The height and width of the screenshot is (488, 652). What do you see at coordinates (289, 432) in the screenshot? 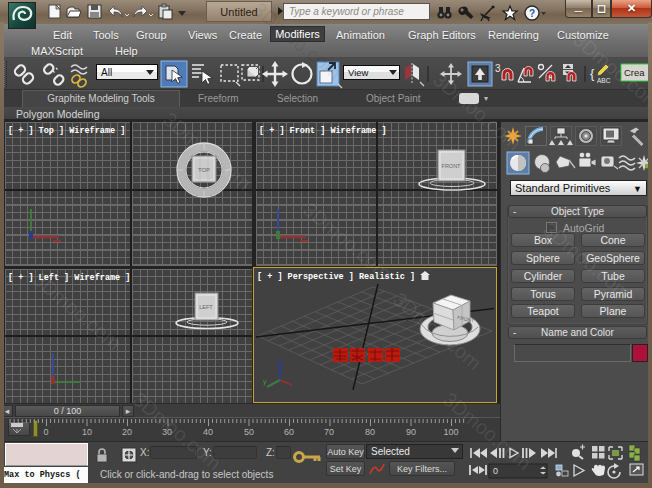
I see `svg-text: 60` at bounding box center [289, 432].